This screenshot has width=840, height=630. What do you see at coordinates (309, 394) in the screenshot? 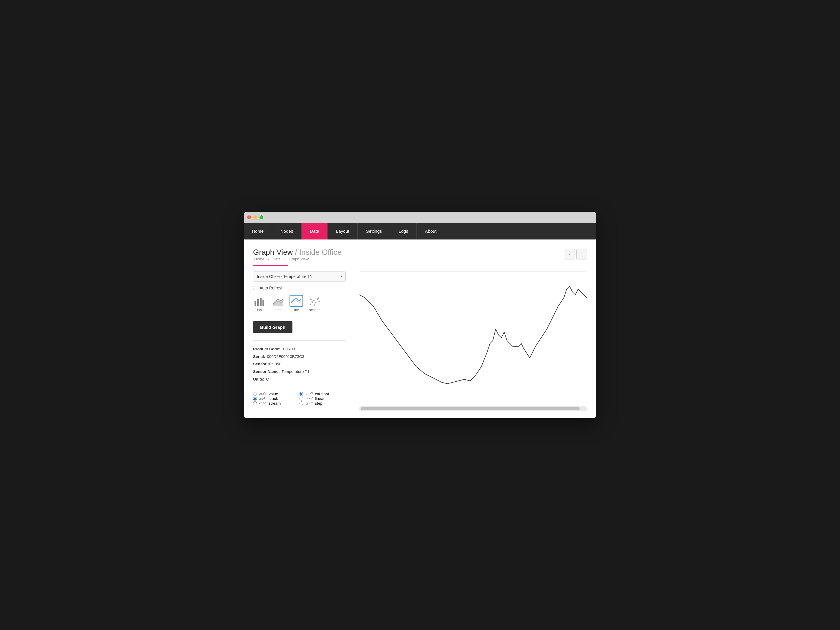
I see `cardinal-curve-icon` at bounding box center [309, 394].